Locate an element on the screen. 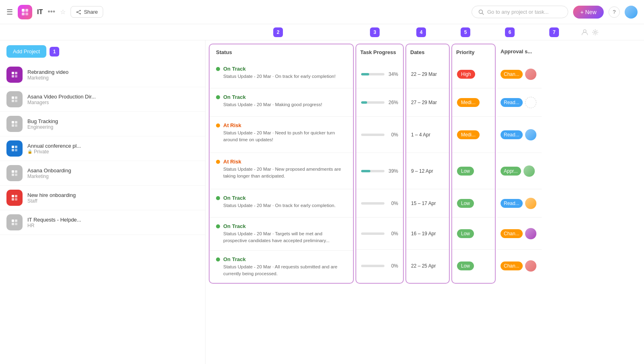 This screenshot has height=364, width=644. approval-badge-3: Appr... is located at coordinates (511, 171).